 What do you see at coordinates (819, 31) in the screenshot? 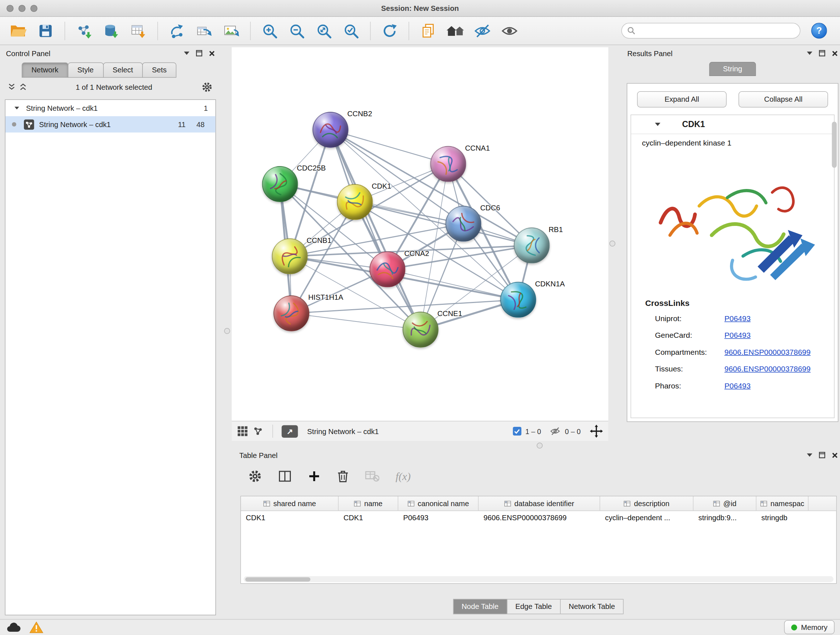
I see `help-button: ?` at bounding box center [819, 31].